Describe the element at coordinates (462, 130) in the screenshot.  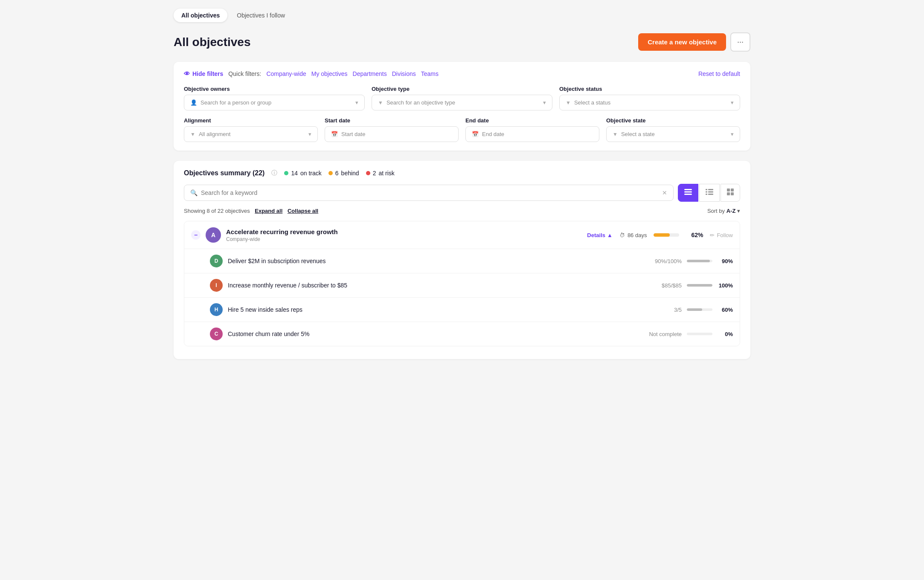
I see `filters-row-2: Alignment ▼ All alignment ▾ Start date 📅…` at that location.